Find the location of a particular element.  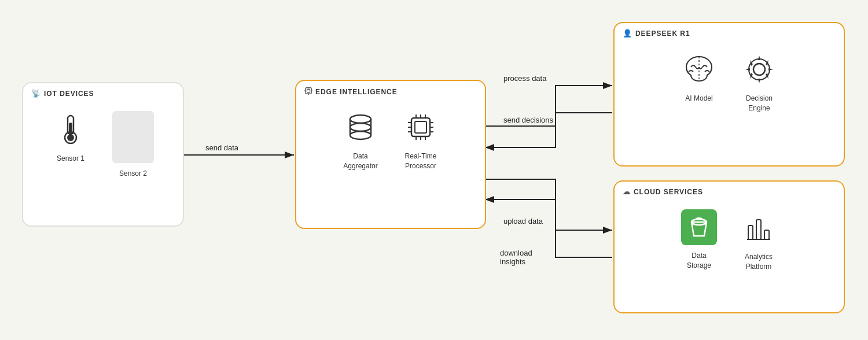

analytics-platform-item: AnalyticsPlatform is located at coordinates (759, 241).